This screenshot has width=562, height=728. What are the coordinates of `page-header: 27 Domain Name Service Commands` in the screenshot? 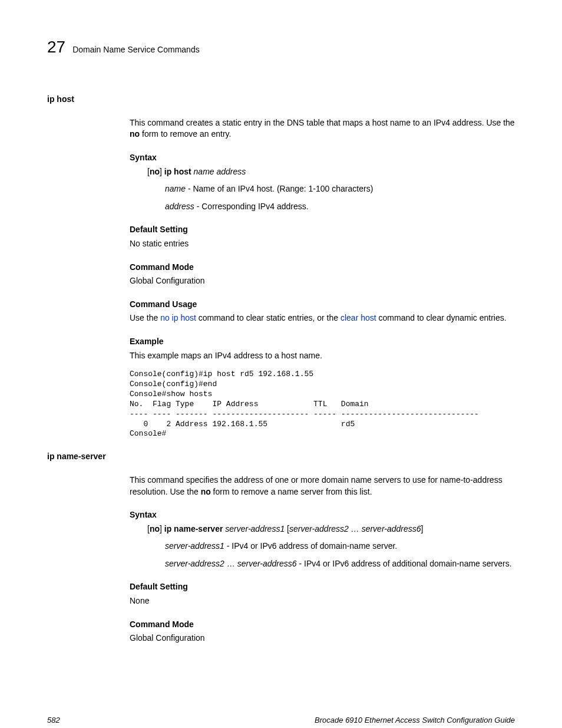 It's located at (281, 47).